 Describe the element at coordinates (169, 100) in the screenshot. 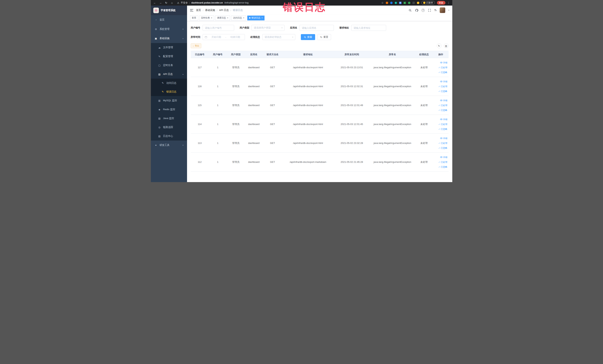

I see `sidebar-item-mysql-monitor: ▥ MySQL 监控` at that location.